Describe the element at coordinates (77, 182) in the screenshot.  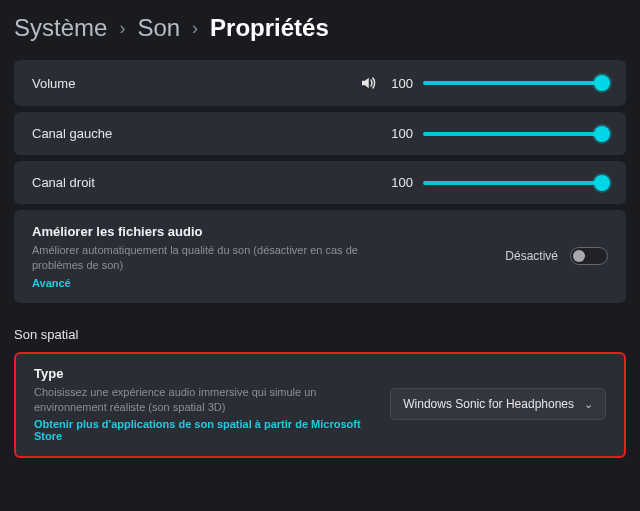
I see `right-channel-label: Canal droit` at that location.